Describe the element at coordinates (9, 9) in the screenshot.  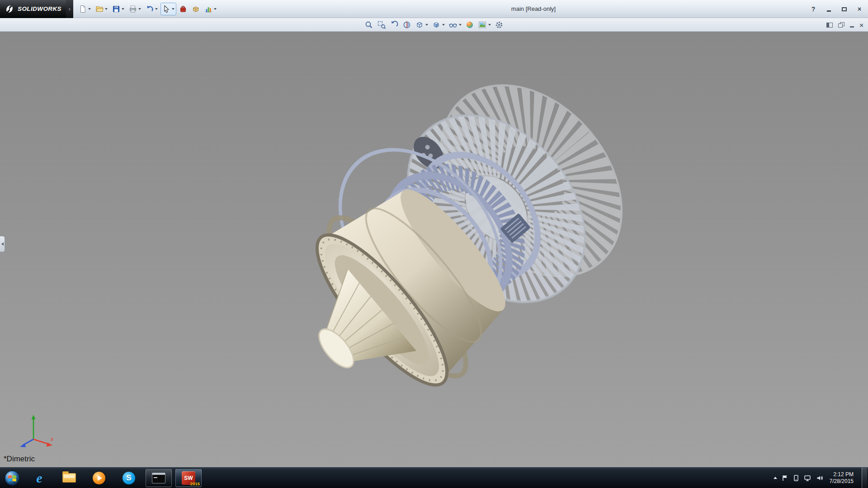
I see `solidworks-logo-icon` at that location.